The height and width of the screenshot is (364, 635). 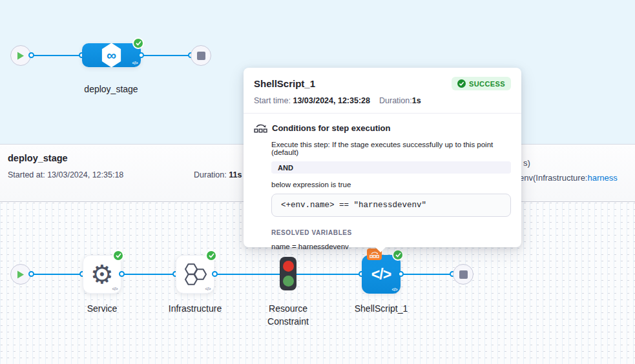 I want to click on duration-value: 1s, so click(x=417, y=101).